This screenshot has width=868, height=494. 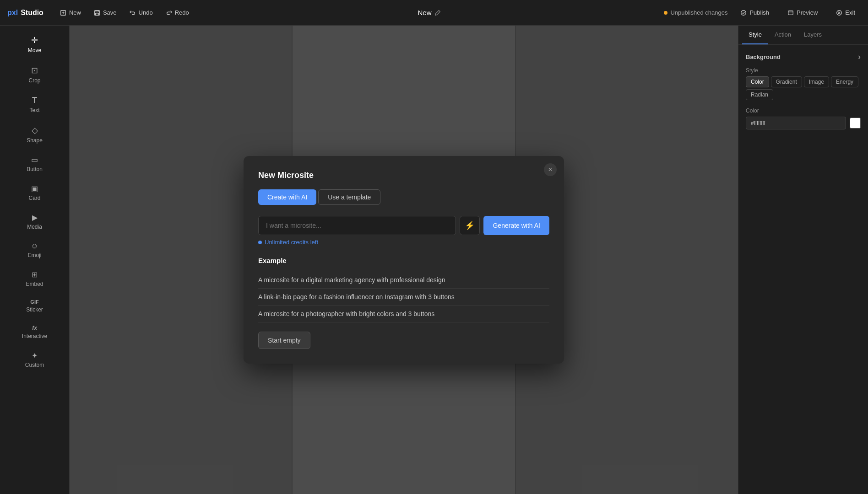 I want to click on topbar-center: New, so click(x=429, y=13).